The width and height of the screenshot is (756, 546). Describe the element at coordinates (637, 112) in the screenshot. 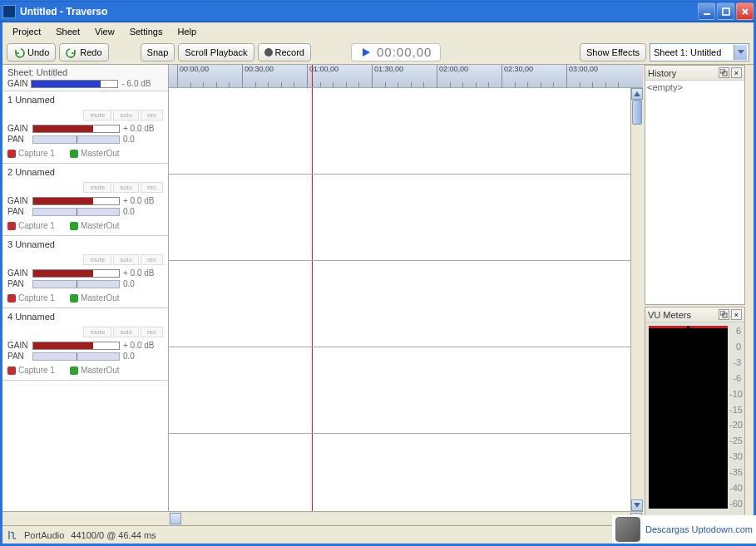

I see `scroll-thumb` at that location.